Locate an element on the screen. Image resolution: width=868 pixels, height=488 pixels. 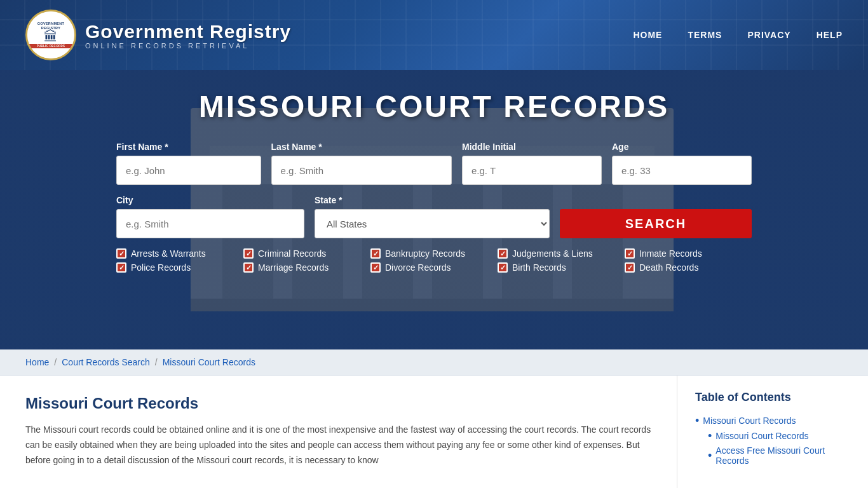
site-header: GOVERNMENTREGISTRY 🏛 PUBLIC RECORDS Gove… is located at coordinates (434, 35).